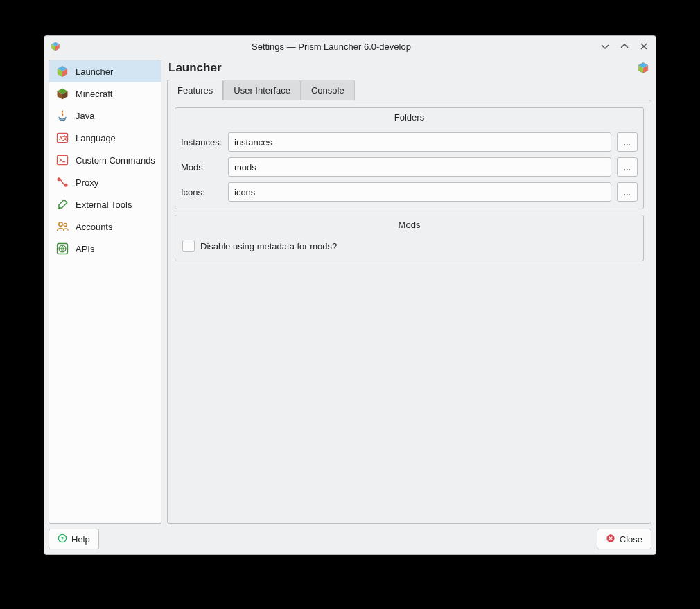 The height and width of the screenshot is (609, 700). Describe the element at coordinates (104, 205) in the screenshot. I see `sidebar-item-label: External Tools` at that location.